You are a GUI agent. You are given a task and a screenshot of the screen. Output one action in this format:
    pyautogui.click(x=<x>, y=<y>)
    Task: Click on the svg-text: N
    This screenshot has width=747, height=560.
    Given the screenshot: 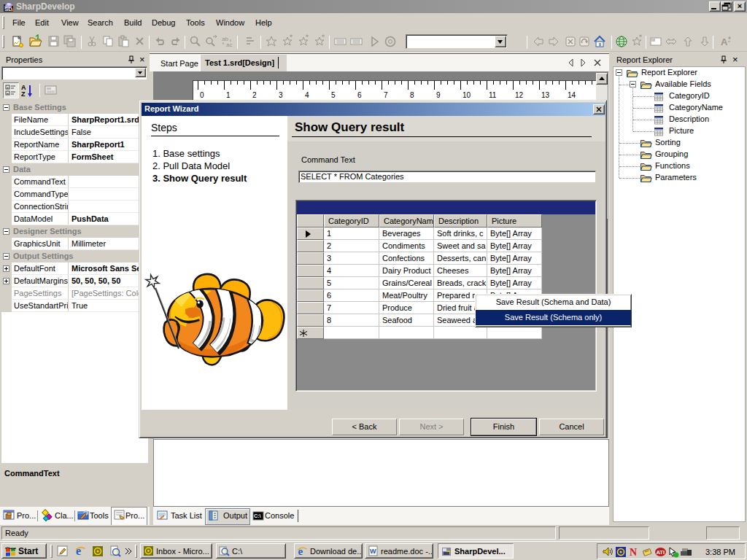 What is the action you would take?
    pyautogui.click(x=633, y=553)
    